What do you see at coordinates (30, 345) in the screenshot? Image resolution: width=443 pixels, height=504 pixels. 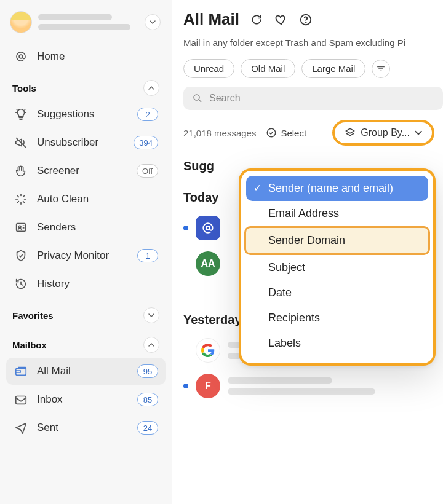 I see `section-label: Mailbox` at bounding box center [30, 345].